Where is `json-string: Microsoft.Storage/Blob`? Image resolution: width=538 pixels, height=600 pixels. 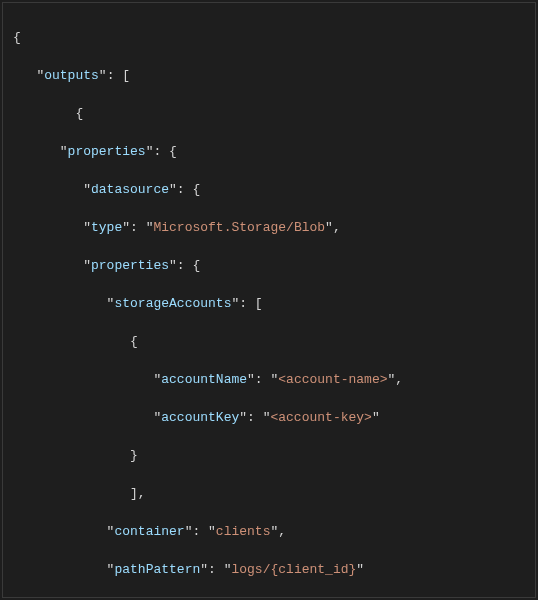 json-string: Microsoft.Storage/Blob is located at coordinates (239, 228).